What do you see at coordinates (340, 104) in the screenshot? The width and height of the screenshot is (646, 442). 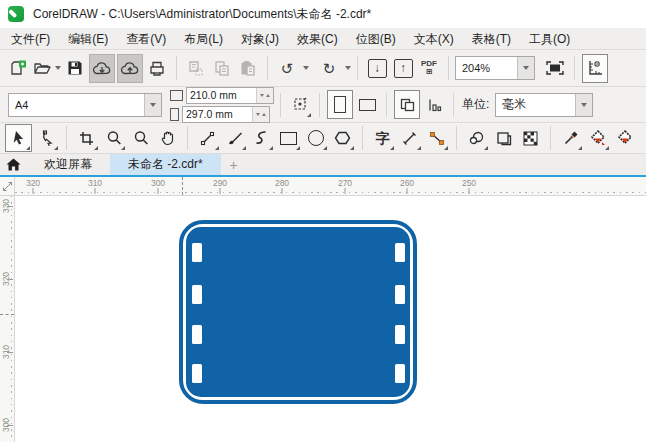 I see `portrait-button` at bounding box center [340, 104].